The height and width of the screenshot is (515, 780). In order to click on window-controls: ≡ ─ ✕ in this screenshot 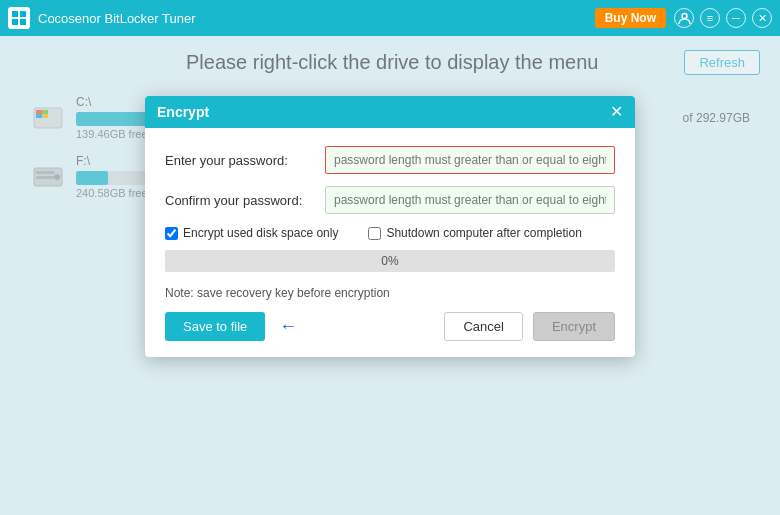, I will do `click(723, 18)`.